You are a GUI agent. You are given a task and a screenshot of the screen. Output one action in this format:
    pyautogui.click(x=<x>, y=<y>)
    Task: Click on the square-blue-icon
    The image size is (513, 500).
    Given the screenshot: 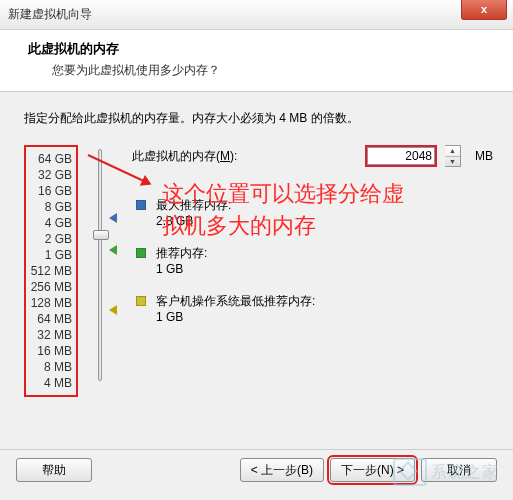 What is the action you would take?
    pyautogui.click(x=141, y=205)
    